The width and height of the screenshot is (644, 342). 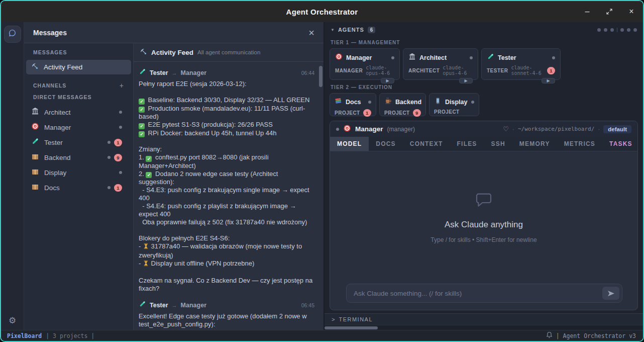 I want to click on add-channel-button: +, so click(x=122, y=86).